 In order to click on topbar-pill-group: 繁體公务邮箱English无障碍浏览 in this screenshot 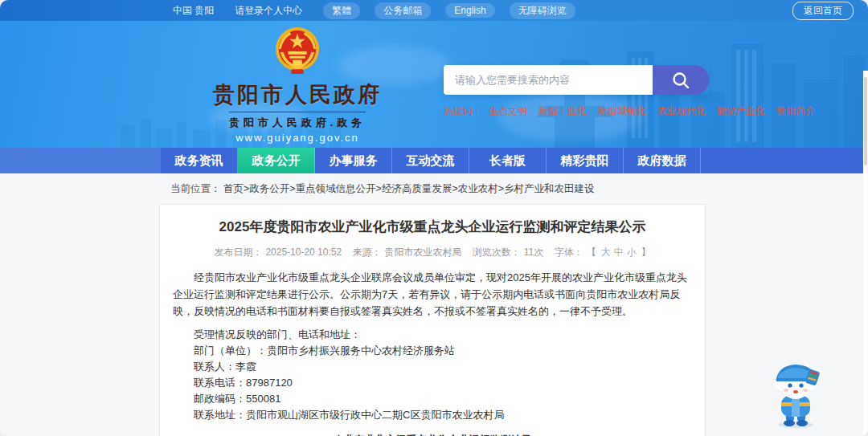, I will do `click(457, 11)`.